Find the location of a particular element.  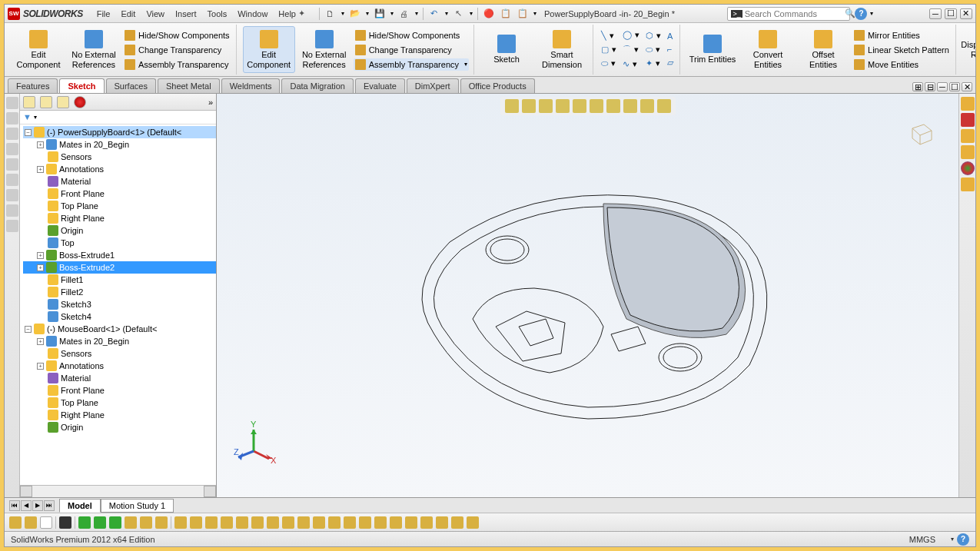

tree-item: +Boss-Extrude1 is located at coordinates (120, 255).